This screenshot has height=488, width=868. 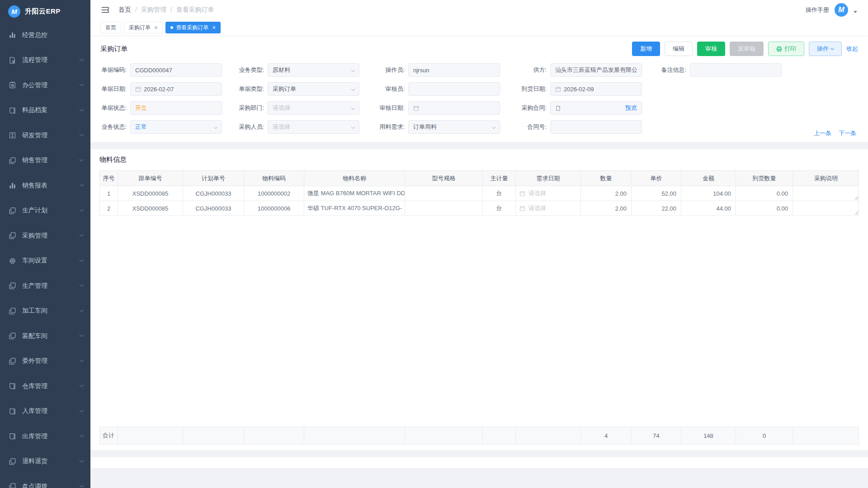 What do you see at coordinates (314, 127) in the screenshot?
I see `purchaser-select: 请选择` at bounding box center [314, 127].